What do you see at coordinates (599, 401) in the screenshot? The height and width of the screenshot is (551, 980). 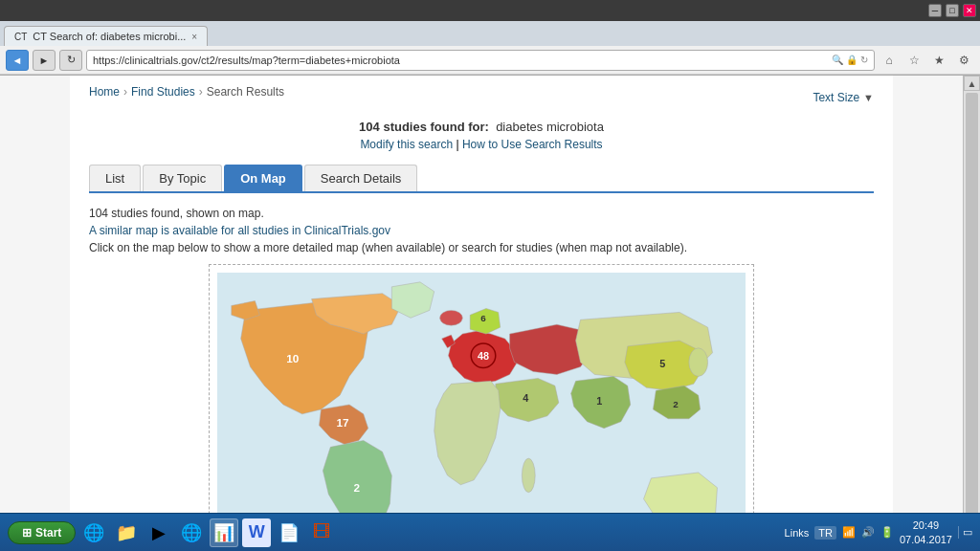 I see `south-asia-count: 1` at bounding box center [599, 401].